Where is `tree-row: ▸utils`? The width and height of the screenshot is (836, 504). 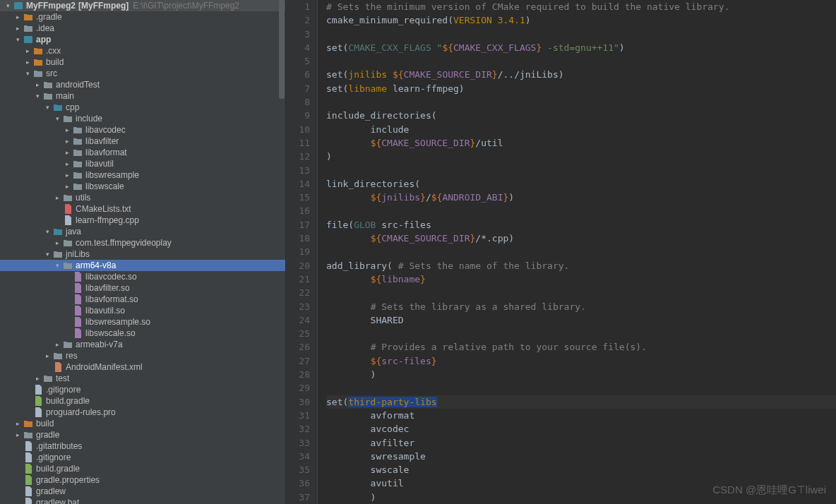
tree-row: ▸utils is located at coordinates (143, 198).